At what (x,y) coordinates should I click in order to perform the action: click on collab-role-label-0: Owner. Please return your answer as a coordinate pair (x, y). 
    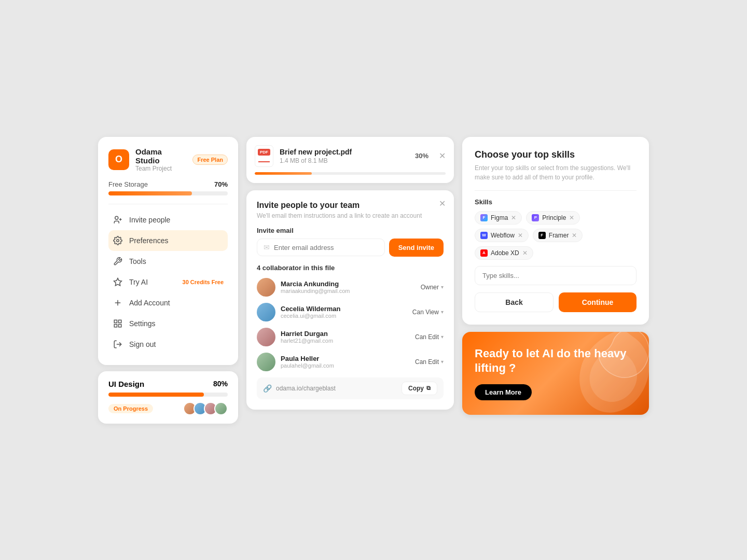
    Looking at the image, I should click on (430, 287).